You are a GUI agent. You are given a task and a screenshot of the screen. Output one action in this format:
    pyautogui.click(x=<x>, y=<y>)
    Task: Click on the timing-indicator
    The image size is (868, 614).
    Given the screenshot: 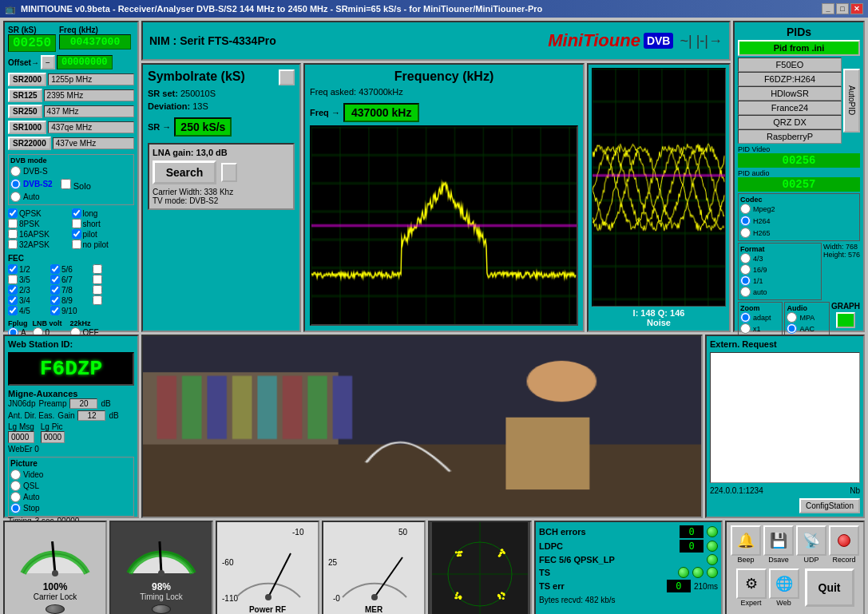 What is the action you would take?
    pyautogui.click(x=161, y=609)
    